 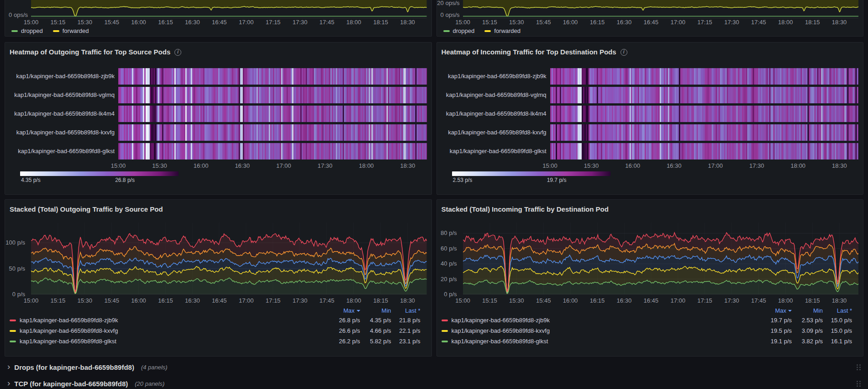 What do you see at coordinates (31, 180) in the screenshot?
I see `scale-min-label: 4.35 p/s` at bounding box center [31, 180].